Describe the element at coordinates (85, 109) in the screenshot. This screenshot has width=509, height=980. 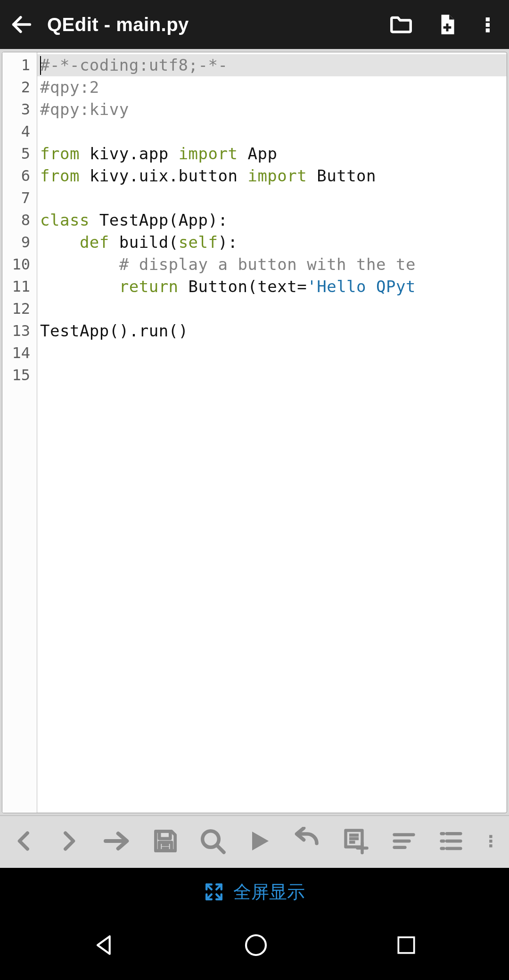
I see `code-token: #qpy:kivy` at that location.